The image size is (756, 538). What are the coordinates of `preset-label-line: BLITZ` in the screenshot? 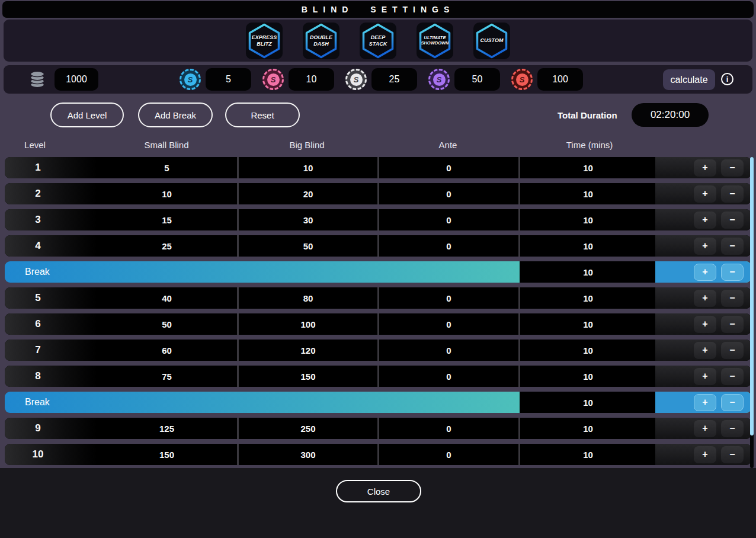 It's located at (264, 44).